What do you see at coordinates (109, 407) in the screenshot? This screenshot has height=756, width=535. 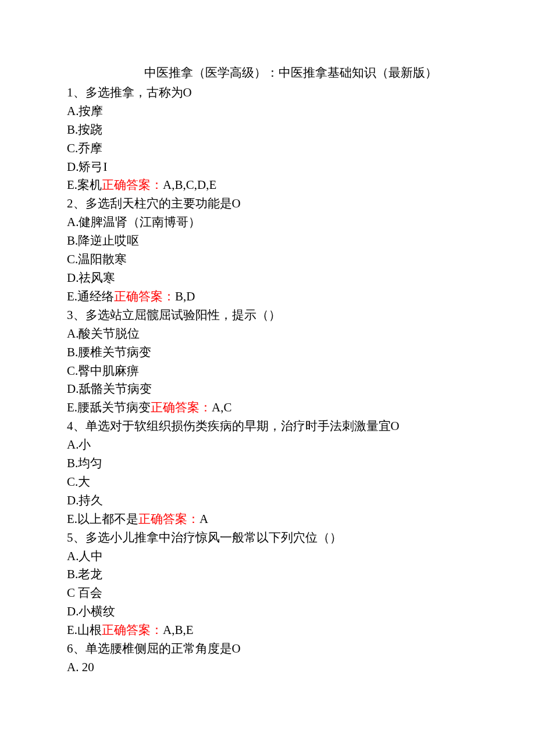 I see `last-option-text: E.腰舐关节病变` at bounding box center [109, 407].